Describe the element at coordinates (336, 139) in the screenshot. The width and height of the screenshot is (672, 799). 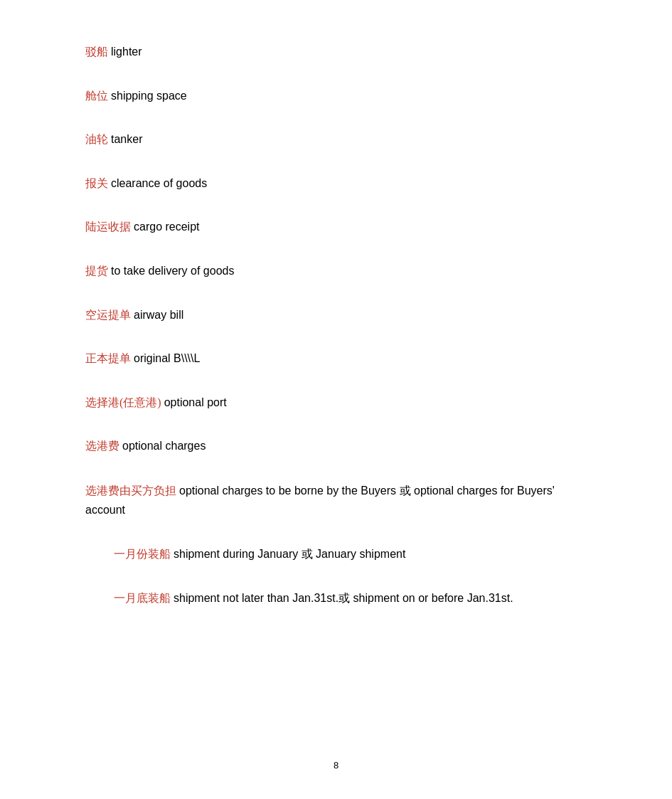
I see `entry-tanker: 油轮 tanker` at that location.